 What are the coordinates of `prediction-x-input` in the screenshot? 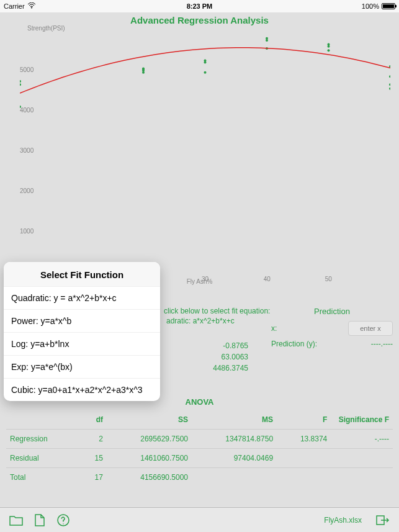 It's located at (370, 328).